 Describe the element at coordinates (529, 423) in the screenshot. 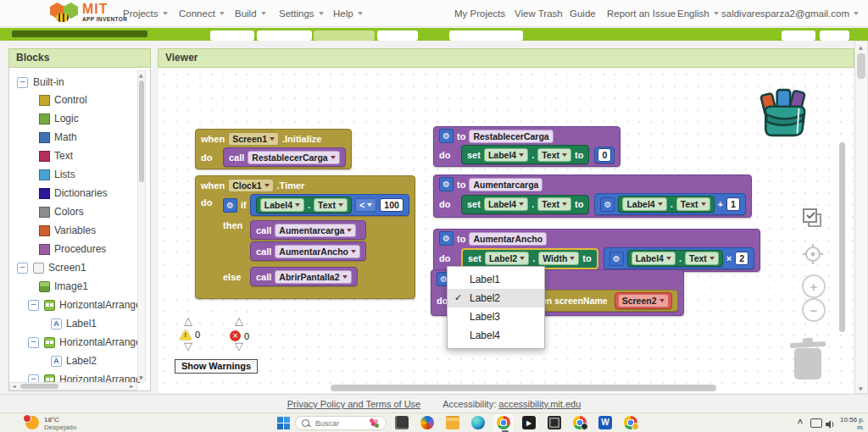

I see `media-player-icon: ▶` at that location.